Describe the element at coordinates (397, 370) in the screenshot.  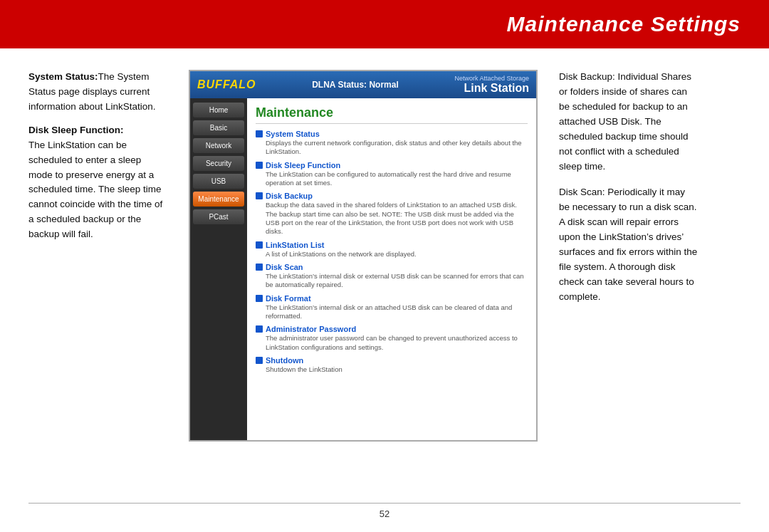
I see `device-link-desc: Shutdown the LinkStation` at that location.